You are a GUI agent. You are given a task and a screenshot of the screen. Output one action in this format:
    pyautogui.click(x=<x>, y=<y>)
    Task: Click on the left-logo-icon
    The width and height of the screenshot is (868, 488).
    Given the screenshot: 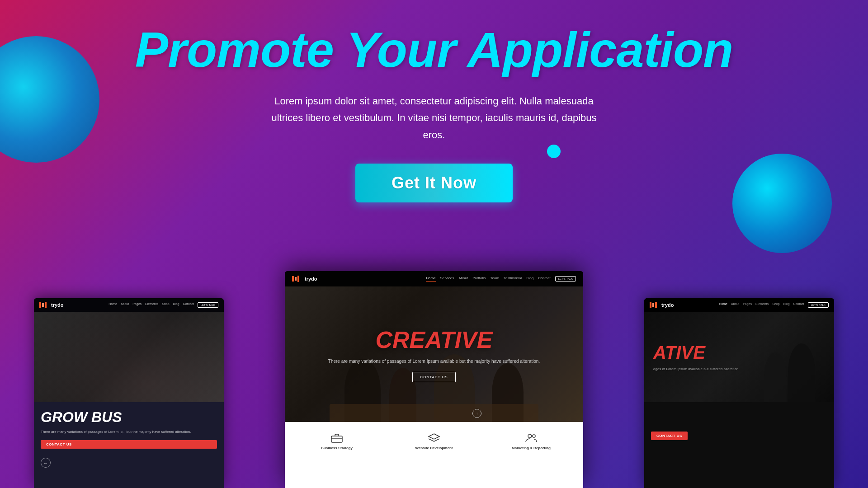 What is the action you would take?
    pyautogui.click(x=43, y=305)
    